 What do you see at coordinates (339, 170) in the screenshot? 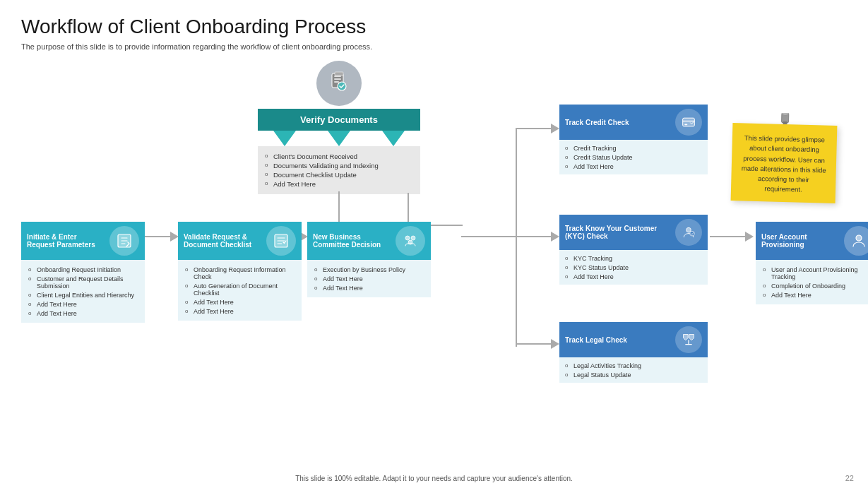
I see `verify-content: Client's Document Received Documents Val…` at bounding box center [339, 170].